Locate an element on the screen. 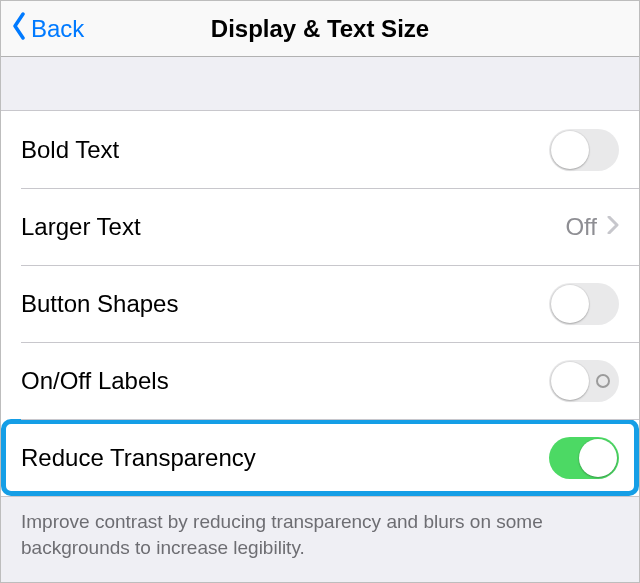 This screenshot has height=583, width=640. back-button: Back is located at coordinates (42, 29).